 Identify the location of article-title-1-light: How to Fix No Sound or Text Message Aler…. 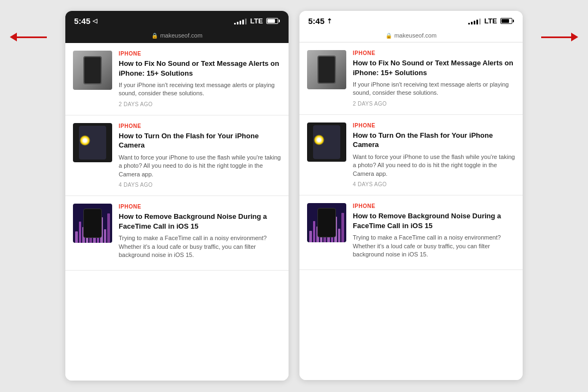
(434, 68).